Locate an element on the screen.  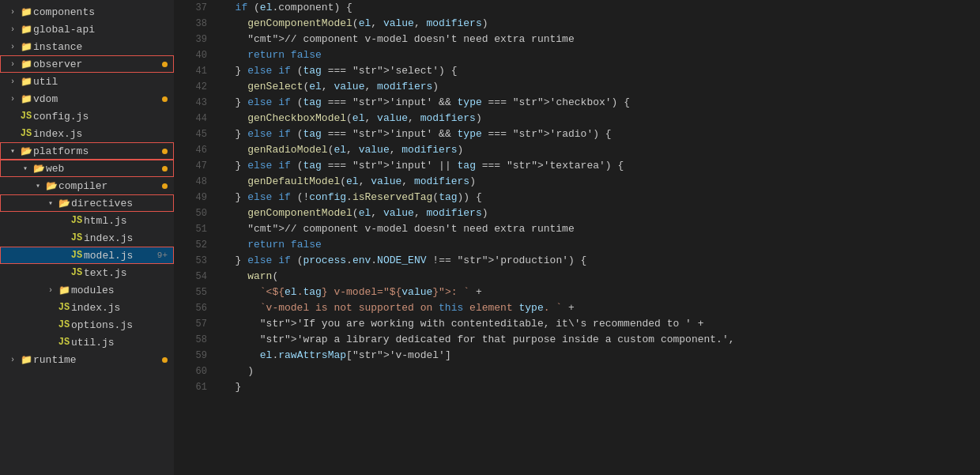
line-number: 46 is located at coordinates (190, 150).